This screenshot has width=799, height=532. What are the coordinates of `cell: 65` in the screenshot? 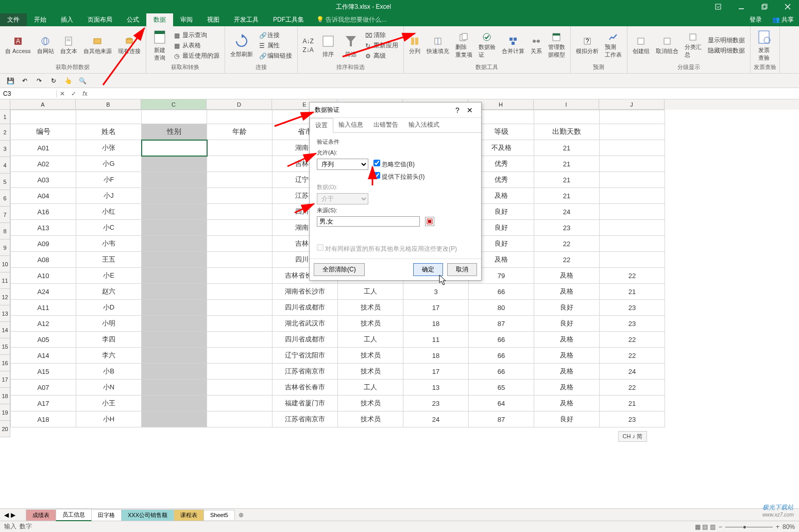 It's located at (502, 387).